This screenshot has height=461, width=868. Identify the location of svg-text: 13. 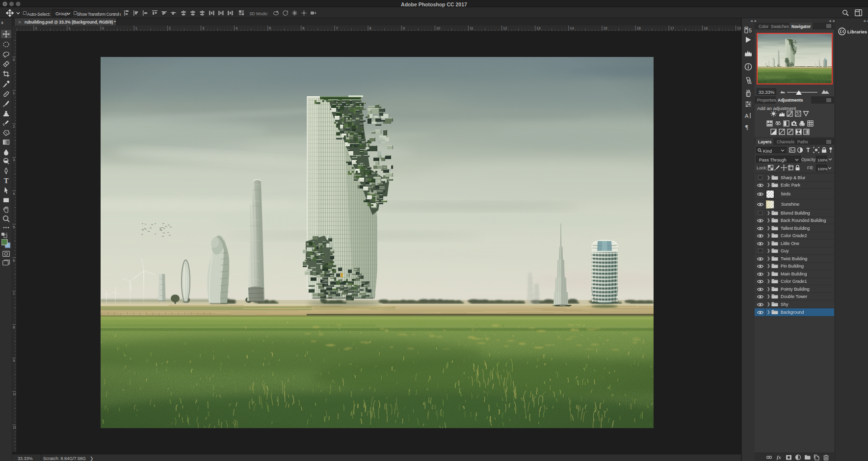
(538, 28).